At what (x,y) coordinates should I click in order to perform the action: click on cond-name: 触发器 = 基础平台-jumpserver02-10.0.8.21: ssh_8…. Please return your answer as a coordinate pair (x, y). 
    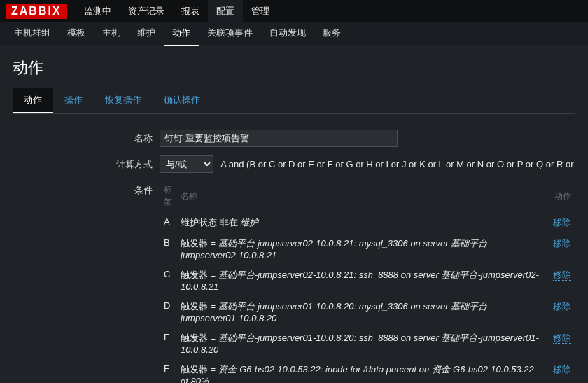
    Looking at the image, I should click on (361, 280).